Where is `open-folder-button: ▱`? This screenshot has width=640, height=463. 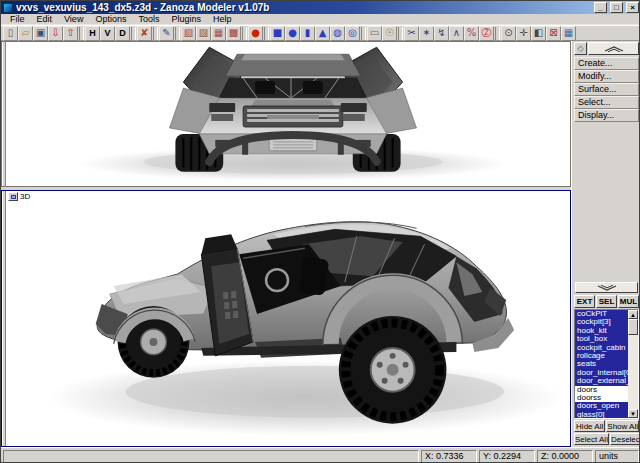
open-folder-button: ▱ is located at coordinates (26, 34).